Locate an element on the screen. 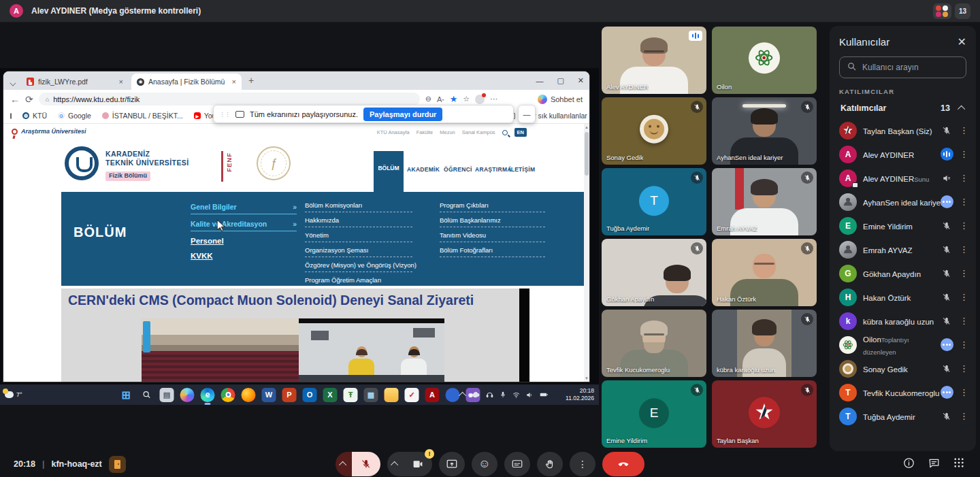  mega-menu-featured-link: Kalite ve Akreditasyon» is located at coordinates (244, 226).